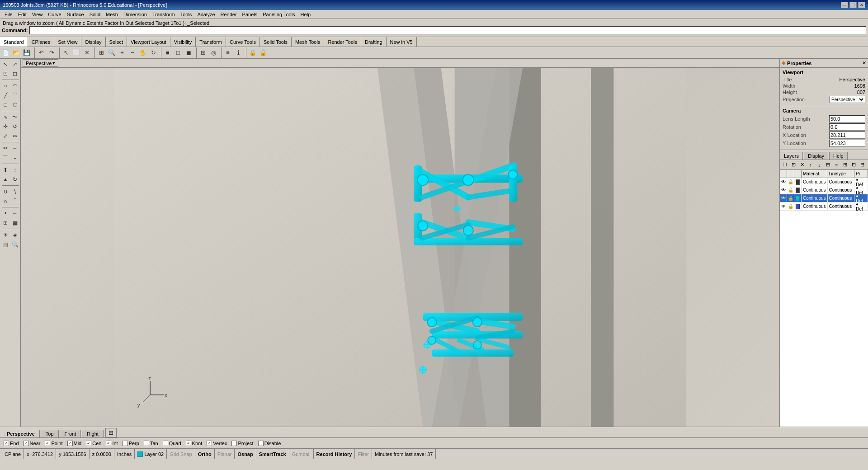  Describe the element at coordinates (847, 135) in the screenshot. I see `xloc-input` at that location.